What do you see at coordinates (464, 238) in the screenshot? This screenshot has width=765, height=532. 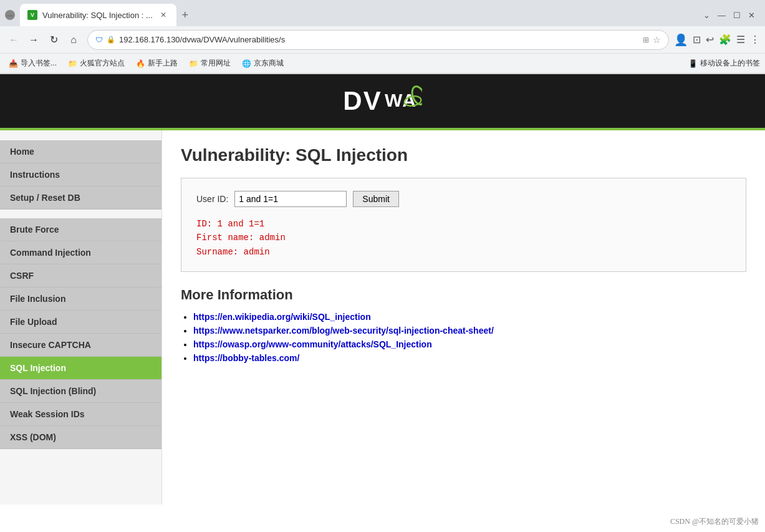 I see `result-line-2: First name: admin` at bounding box center [464, 238].